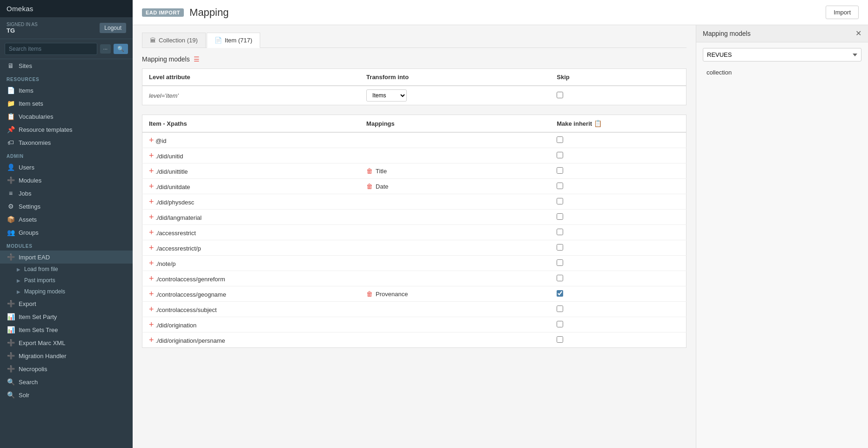 The height and width of the screenshot is (448, 868). What do you see at coordinates (66, 90) in the screenshot?
I see `sidebar-item-items: 📄 Items` at bounding box center [66, 90].